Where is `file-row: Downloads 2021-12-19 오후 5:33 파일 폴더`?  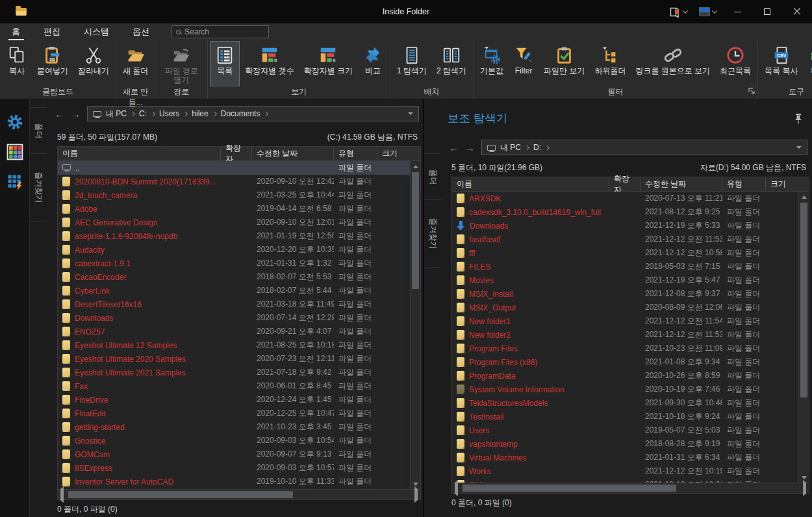
file-row: Downloads 2021-12-19 오후 5:33 파일 폴더 is located at coordinates (630, 226).